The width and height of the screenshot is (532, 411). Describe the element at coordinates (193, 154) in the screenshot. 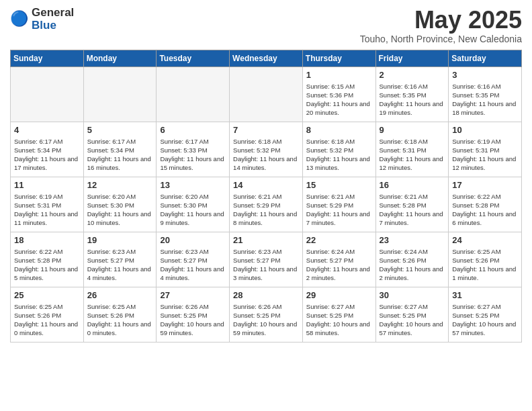

I see `day-info: Sunrise: 6:17 AMSunset: 5:33 PMDaylight:…` at that location.